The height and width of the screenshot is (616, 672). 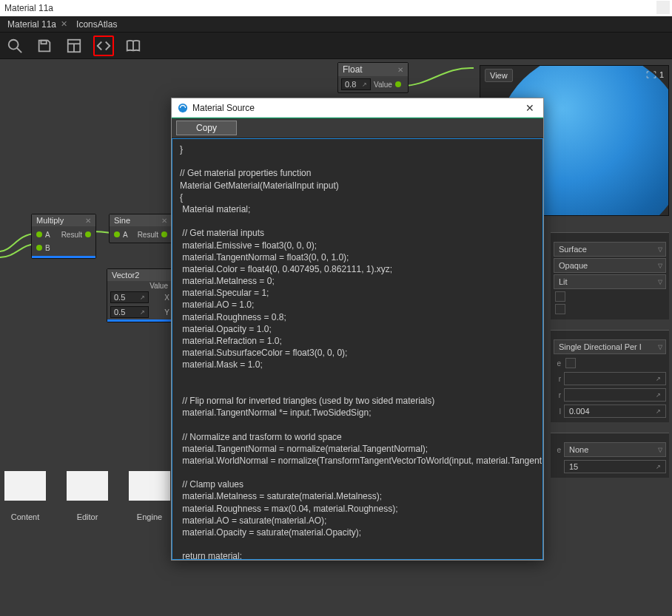 What do you see at coordinates (74, 46) in the screenshot?
I see `layout-icon` at bounding box center [74, 46].